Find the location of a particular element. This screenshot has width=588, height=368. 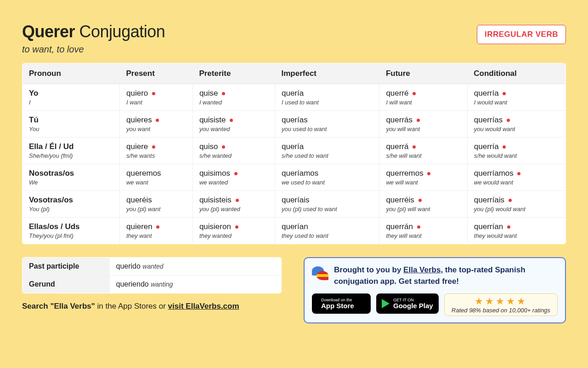

promo-box: Brought to you by Ella Verbs, the top-ra… is located at coordinates (435, 290).